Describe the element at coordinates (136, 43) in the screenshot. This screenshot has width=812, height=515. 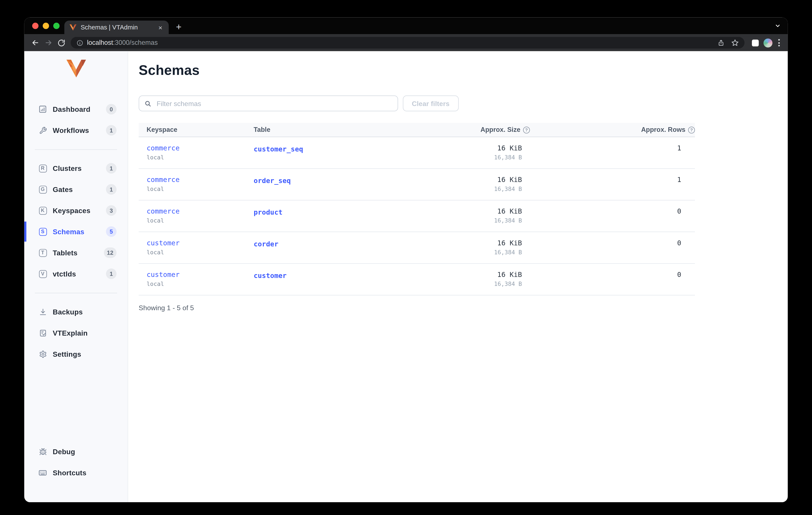
I see `url-path: :3000/schemas` at that location.